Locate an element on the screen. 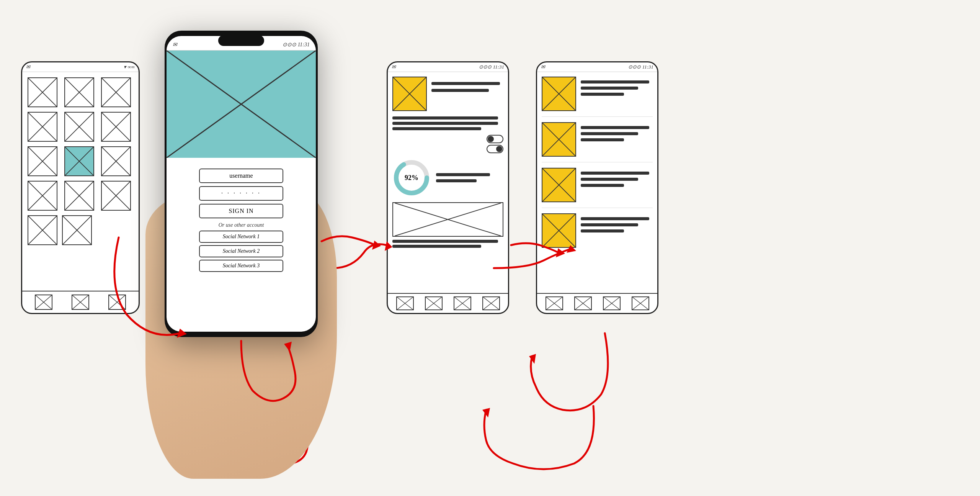 The width and height of the screenshot is (980, 496). phone1-status-bar: ✉ ▾ ∞∞ is located at coordinates (80, 67).